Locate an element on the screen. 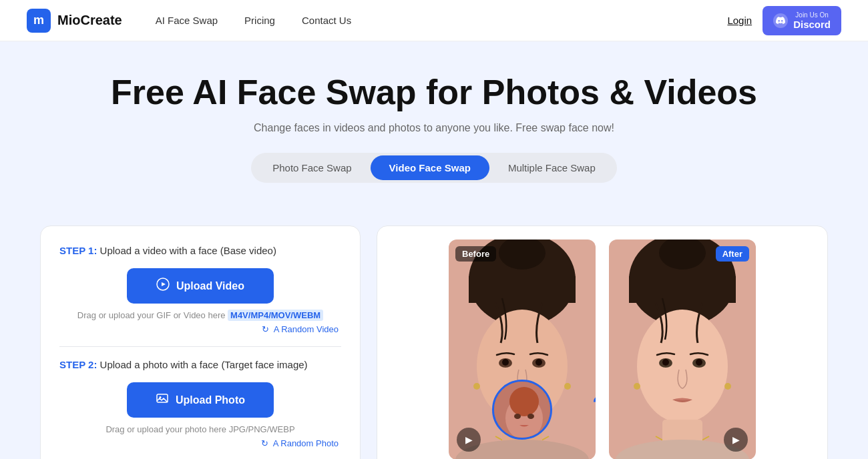 Image resolution: width=868 pixels, height=459 pixels. drag-photo-text: Drag or upload your photo here JPG/PNG/W… is located at coordinates (200, 430).